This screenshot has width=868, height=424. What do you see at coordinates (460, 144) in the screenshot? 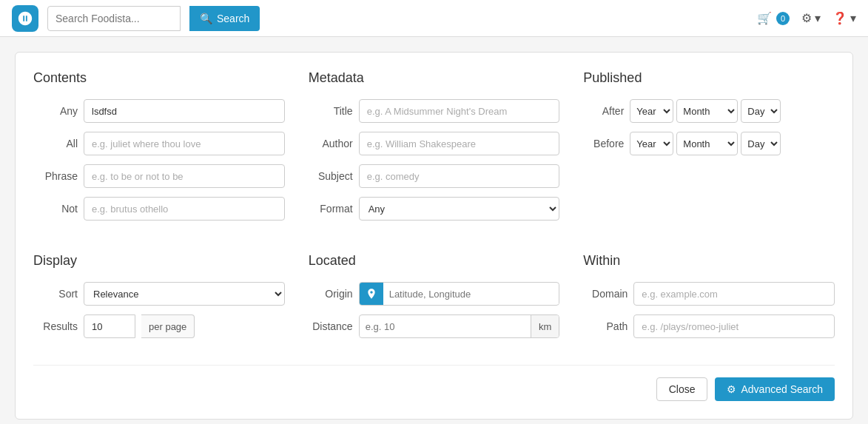
I see `author-input` at bounding box center [460, 144].